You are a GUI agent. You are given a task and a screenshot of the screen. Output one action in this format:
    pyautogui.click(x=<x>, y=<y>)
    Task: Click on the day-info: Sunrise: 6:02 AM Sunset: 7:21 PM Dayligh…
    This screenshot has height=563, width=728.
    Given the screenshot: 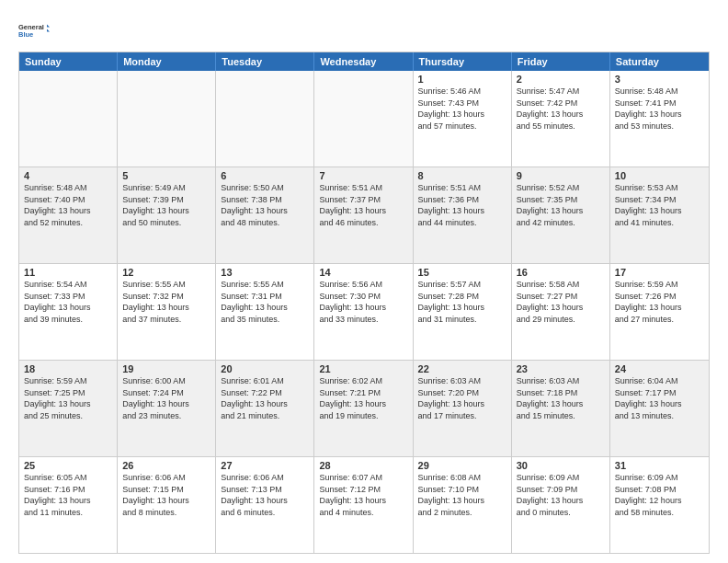 What is the action you would take?
    pyautogui.click(x=363, y=398)
    